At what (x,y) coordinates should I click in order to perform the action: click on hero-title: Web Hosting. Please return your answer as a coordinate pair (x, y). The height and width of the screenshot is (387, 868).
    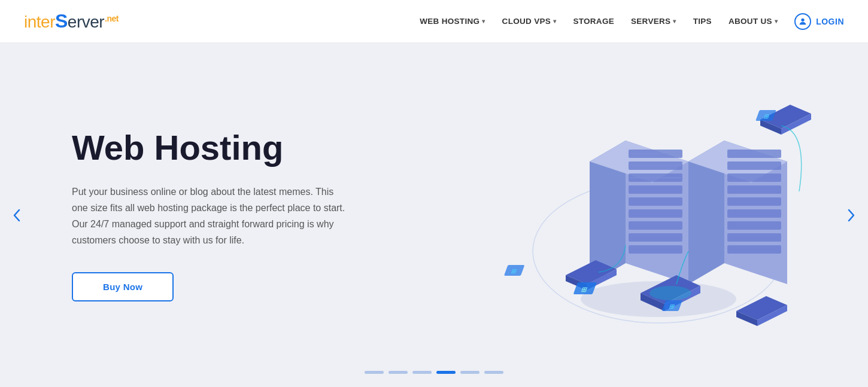
    Looking at the image, I should click on (210, 148).